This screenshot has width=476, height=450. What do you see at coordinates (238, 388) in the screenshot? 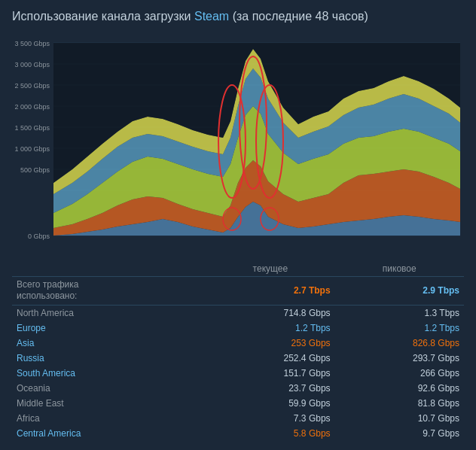
I see `table-row: Oceania 23.7 Gbps 92.6 Gbps` at bounding box center [238, 388].